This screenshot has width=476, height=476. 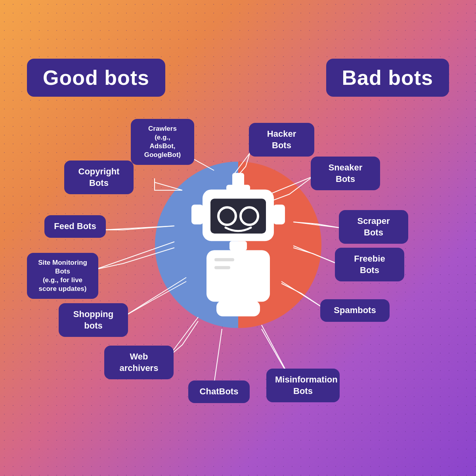 I want to click on card-shopping: Shopping bots, so click(x=94, y=320).